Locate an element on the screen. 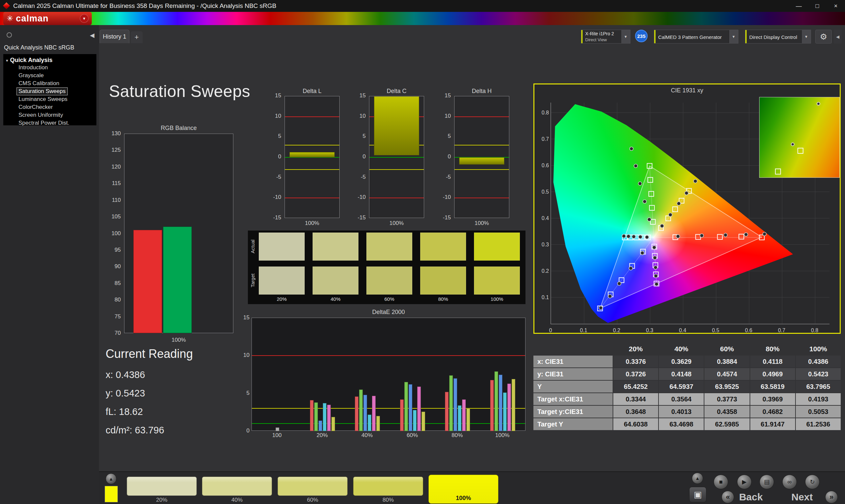  display-control-dropdown: Direct Display Control ▼ is located at coordinates (778, 37).